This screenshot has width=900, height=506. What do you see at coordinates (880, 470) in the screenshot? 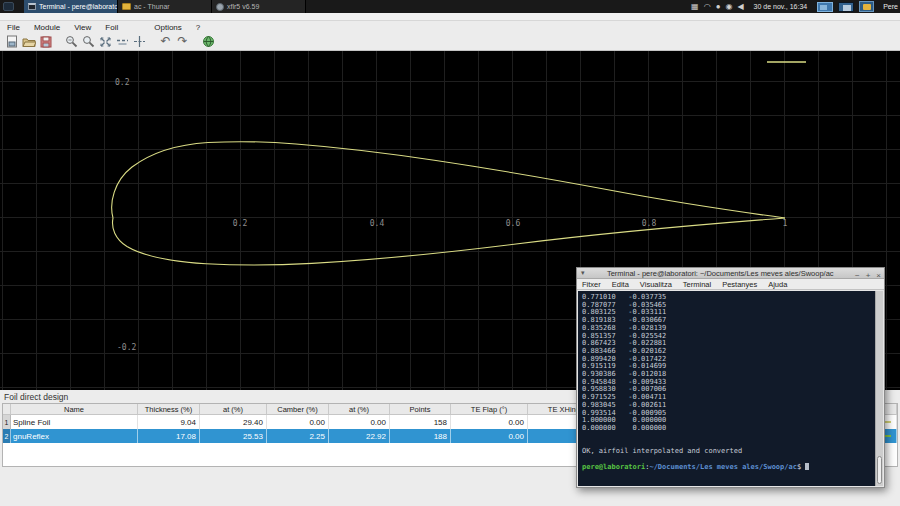
I see `scrollbar-thumb` at bounding box center [880, 470].